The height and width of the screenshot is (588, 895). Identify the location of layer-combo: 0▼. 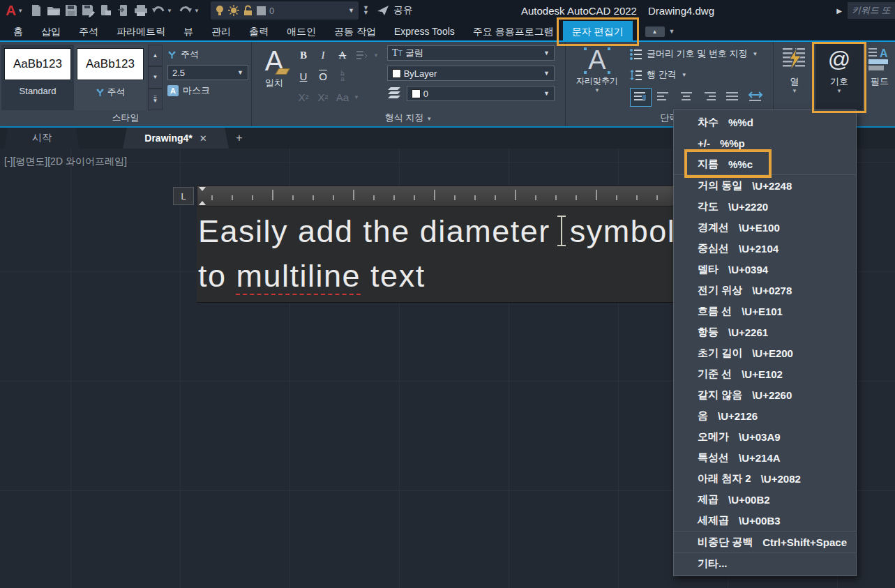
(481, 93).